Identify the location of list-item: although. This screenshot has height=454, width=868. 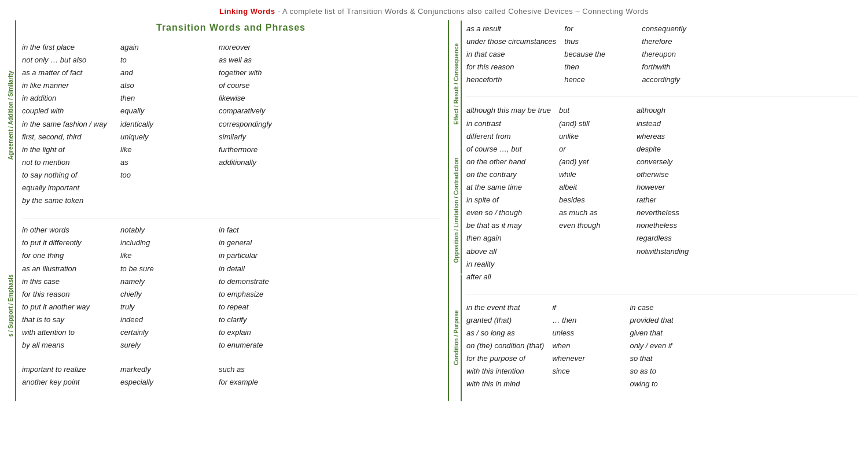
(671, 110).